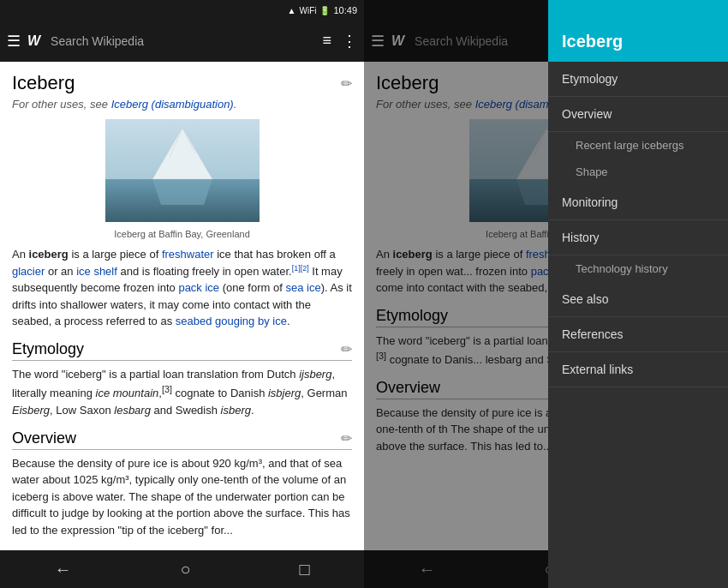 The height and width of the screenshot is (588, 728). I want to click on seabed-gouging-link: seabed gouging by ice, so click(231, 321).